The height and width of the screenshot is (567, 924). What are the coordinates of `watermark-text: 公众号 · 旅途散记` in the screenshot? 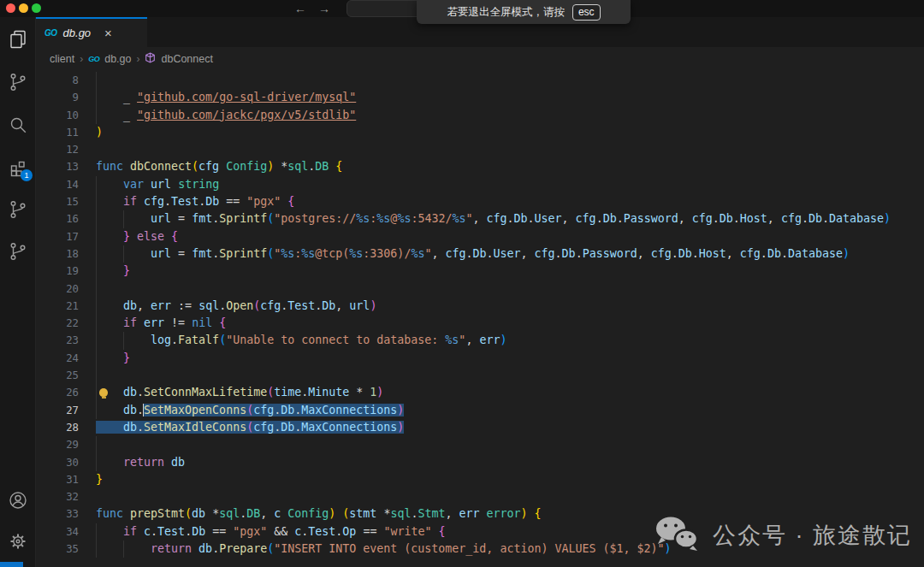 It's located at (813, 535).